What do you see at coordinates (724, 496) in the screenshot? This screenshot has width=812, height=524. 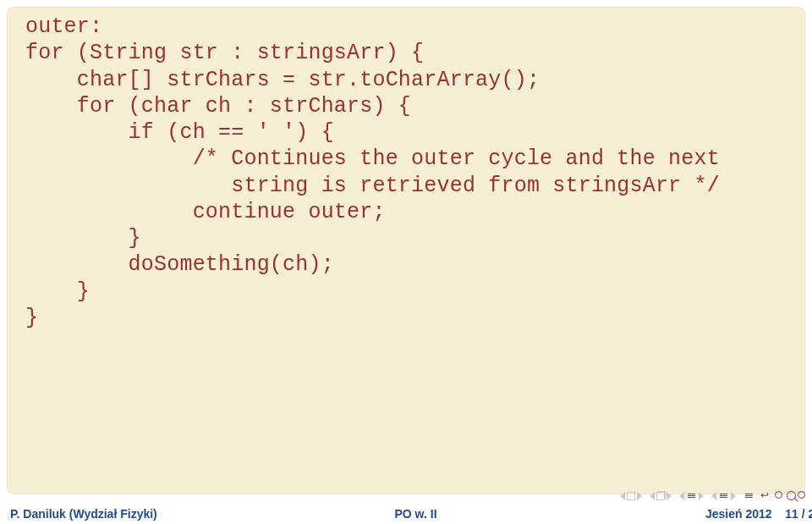 I see `subsection-lines-icon` at bounding box center [724, 496].